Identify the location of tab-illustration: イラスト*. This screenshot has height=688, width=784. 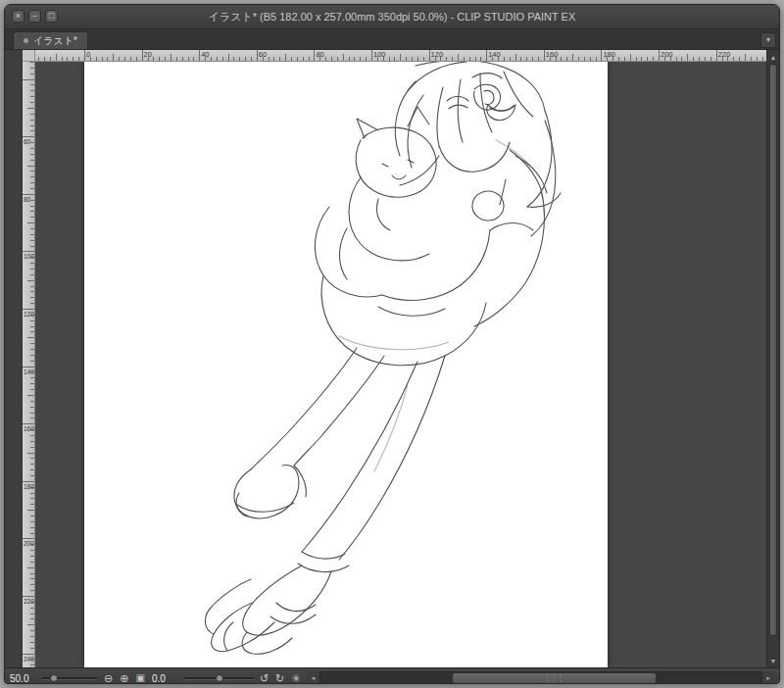
(51, 40).